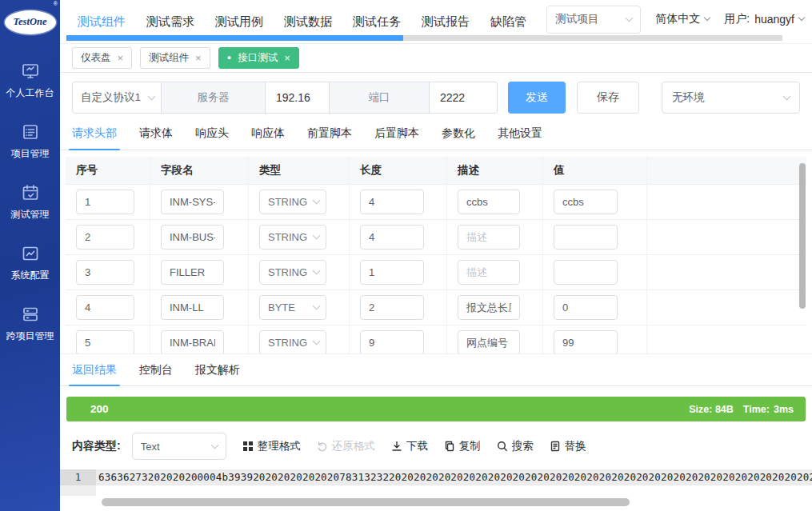  Describe the element at coordinates (397, 134) in the screenshot. I see `tab-post-script: 后置脚本` at that location.